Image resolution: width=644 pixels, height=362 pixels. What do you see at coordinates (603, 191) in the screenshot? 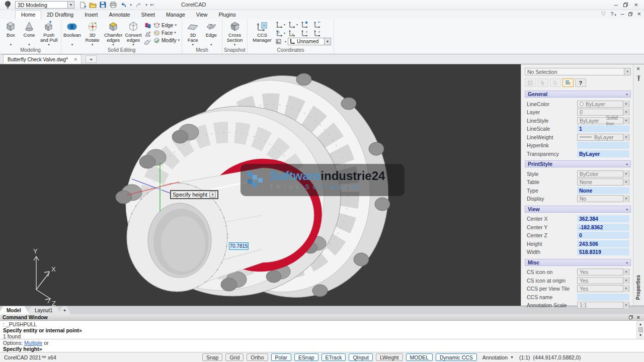
I see `type-input: None` at bounding box center [603, 191].